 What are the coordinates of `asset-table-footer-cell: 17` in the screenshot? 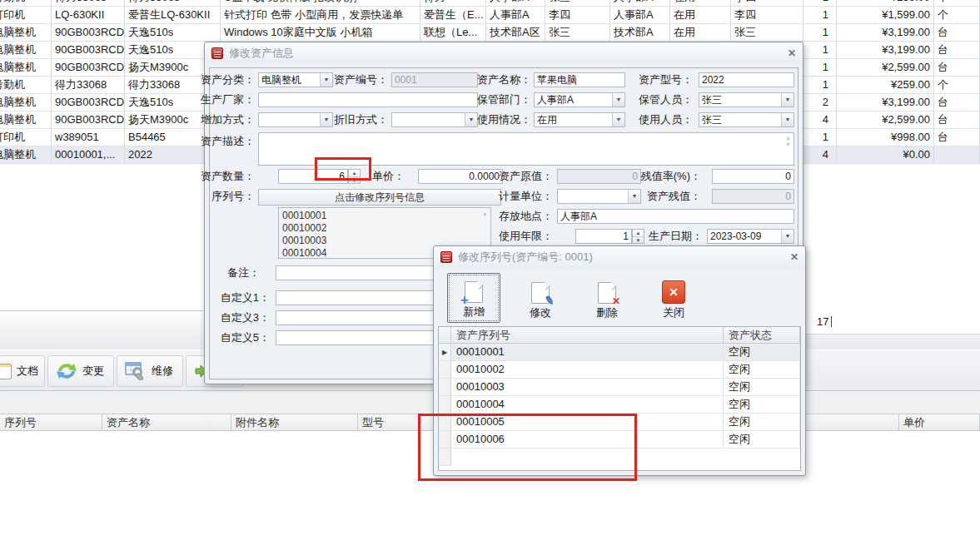 It's located at (892, 323).